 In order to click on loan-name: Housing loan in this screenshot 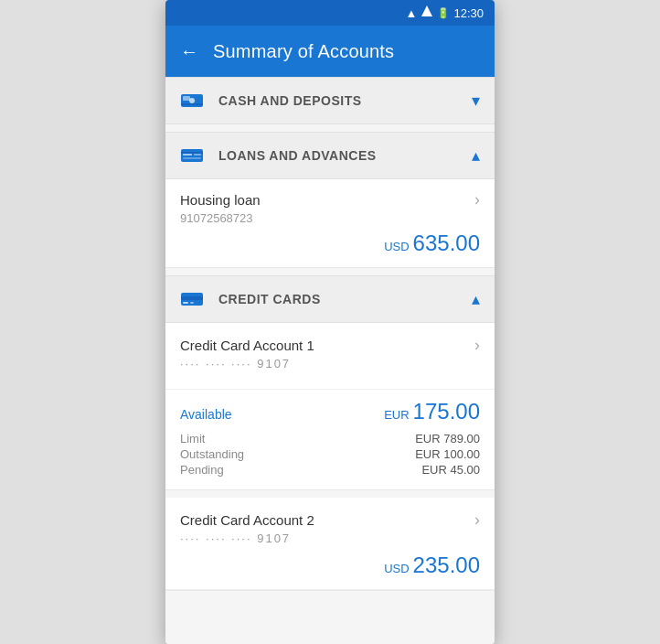, I will do `click(220, 199)`.